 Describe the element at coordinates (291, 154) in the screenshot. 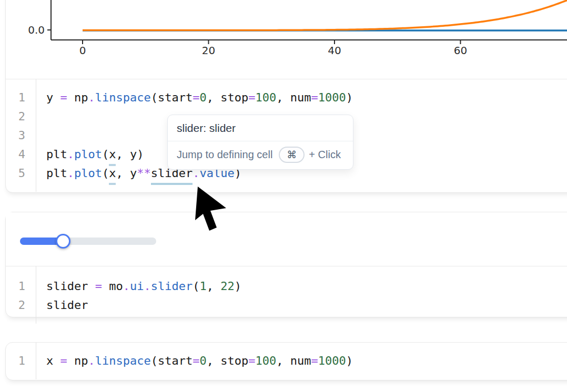

I see `command-key-badge: ⌘` at that location.